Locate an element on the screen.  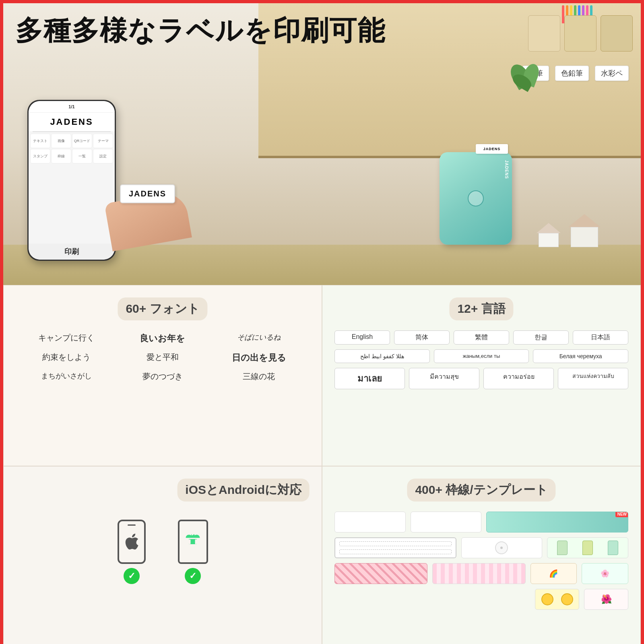
hero-title: 多種多様なラベルを印刷可能 is located at coordinates (200, 31).